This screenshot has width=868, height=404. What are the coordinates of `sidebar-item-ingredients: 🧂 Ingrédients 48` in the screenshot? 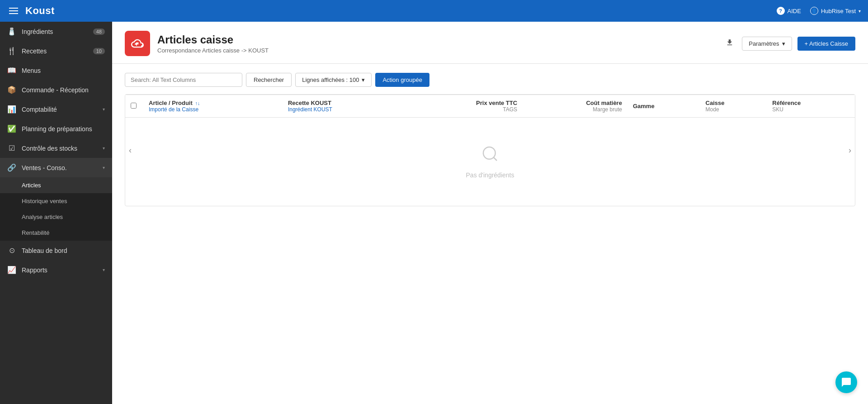 It's located at (56, 32).